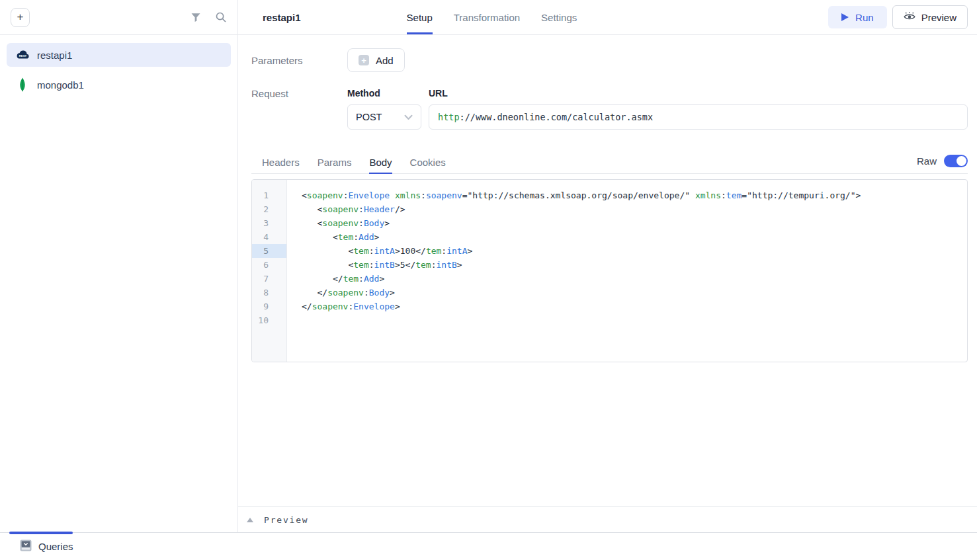  What do you see at coordinates (54, 56) in the screenshot?
I see `query-item-label: restapi1` at bounding box center [54, 56].